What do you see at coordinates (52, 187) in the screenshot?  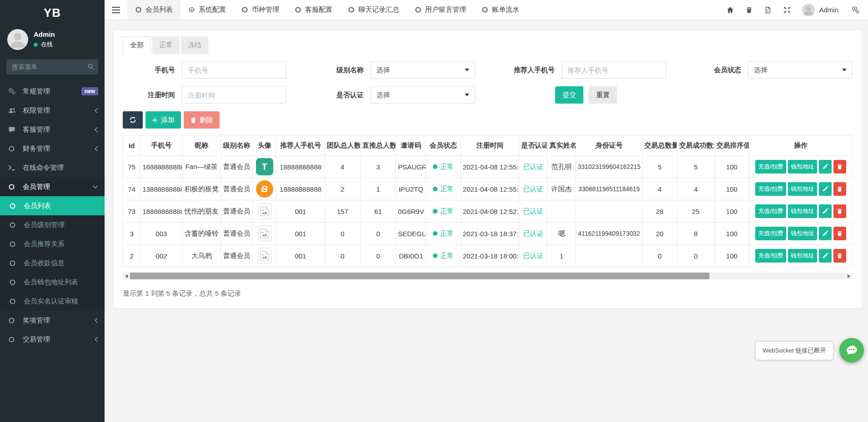 I see `sidebar-item-5: 会员管理` at bounding box center [52, 187].